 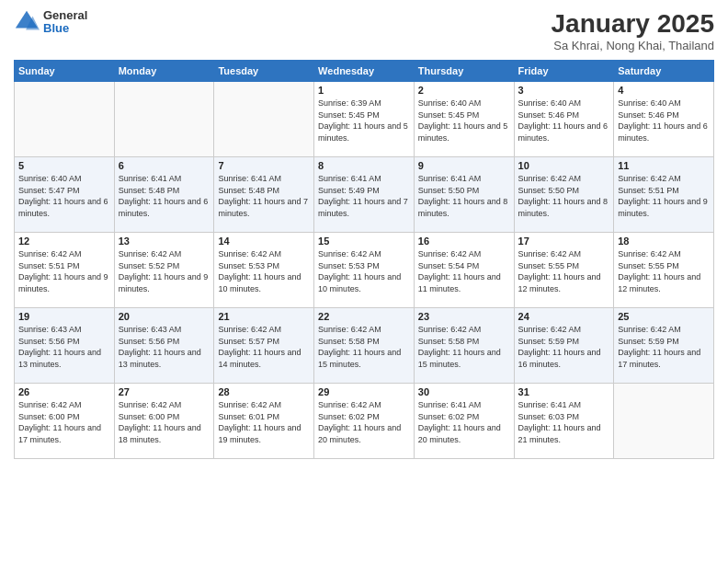 I want to click on calendar-cell: 11Sunrise: 6:42 AM Sunset: 5:51 PM Dayli…, so click(x=664, y=195).